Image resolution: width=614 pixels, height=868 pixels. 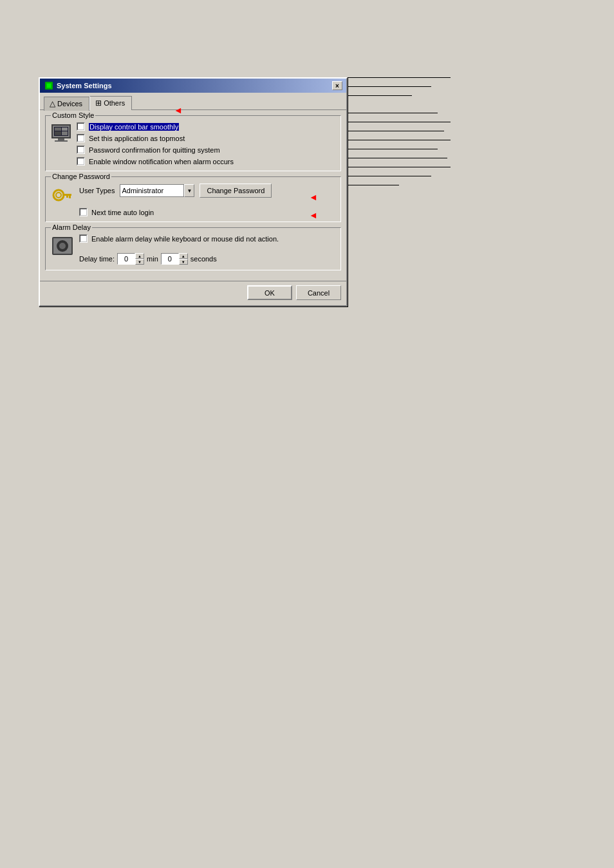 What do you see at coordinates (78, 86) in the screenshot?
I see `title-bar-left: System Settings` at bounding box center [78, 86].